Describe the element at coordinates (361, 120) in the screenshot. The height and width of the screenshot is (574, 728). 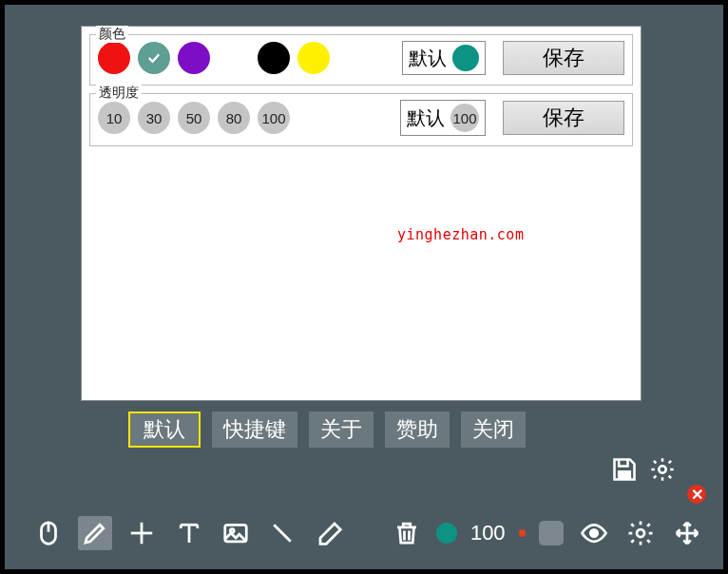
I see `opacity-fieldset: 透明度 10305080100 默认 100 保存` at that location.